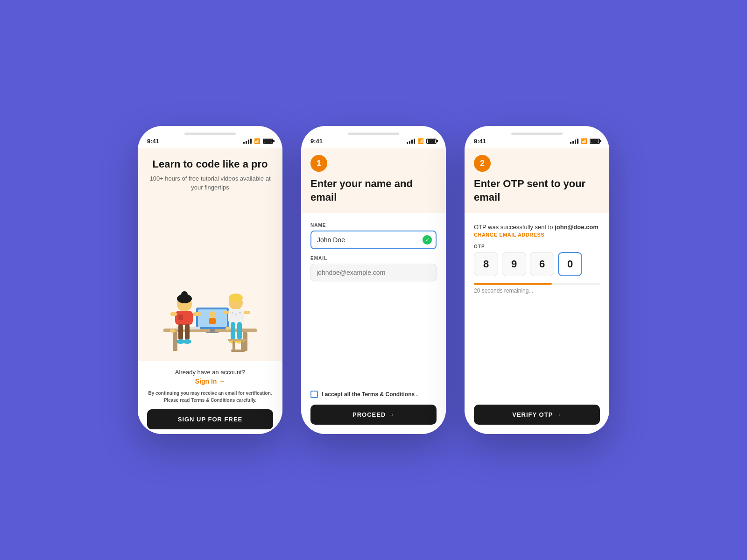  I want to click on phone1-subtitle: 100+ hours of free tutorial videos avail…, so click(210, 183).